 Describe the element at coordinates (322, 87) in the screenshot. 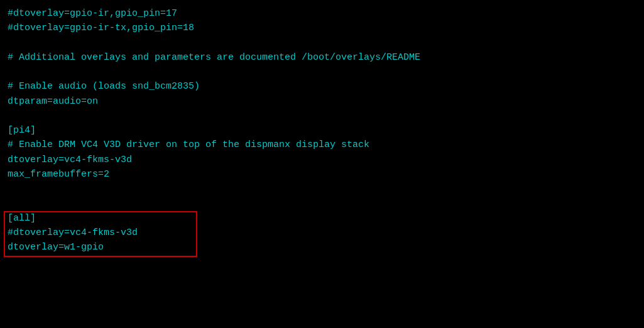

I see `line-6: # Enable audio (loads snd_bcm2835)` at that location.